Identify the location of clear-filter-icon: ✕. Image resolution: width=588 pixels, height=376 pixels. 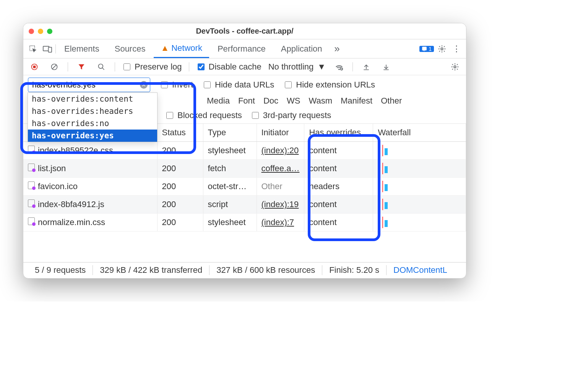
(144, 85).